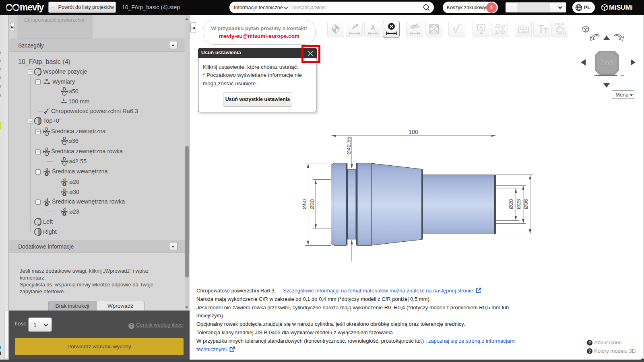 The width and height of the screenshot is (644, 362). What do you see at coordinates (523, 28) in the screenshot?
I see `svg-text: 123` at bounding box center [523, 28].